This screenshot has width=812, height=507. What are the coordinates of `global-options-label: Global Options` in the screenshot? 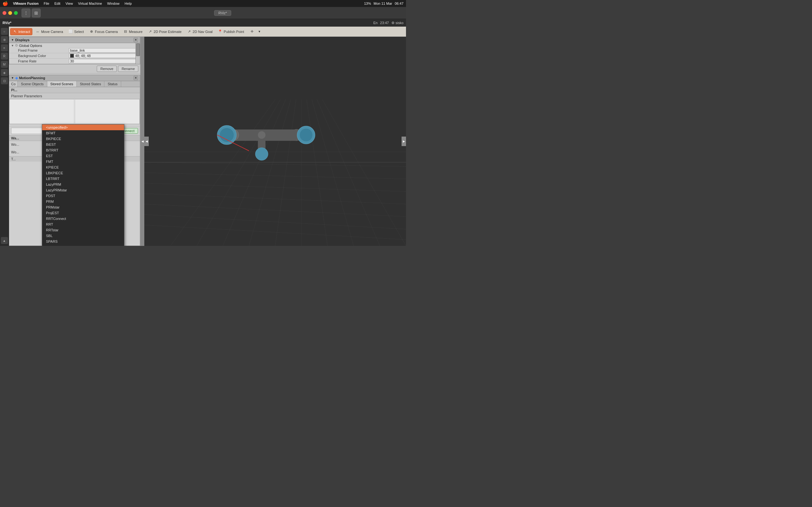 It's located at (31, 46).